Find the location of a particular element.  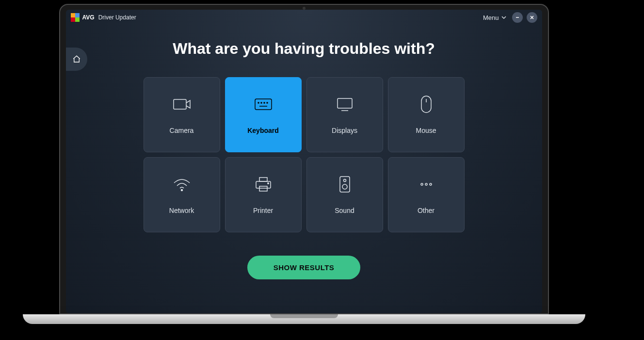

tile-label: Keyboard is located at coordinates (263, 130).